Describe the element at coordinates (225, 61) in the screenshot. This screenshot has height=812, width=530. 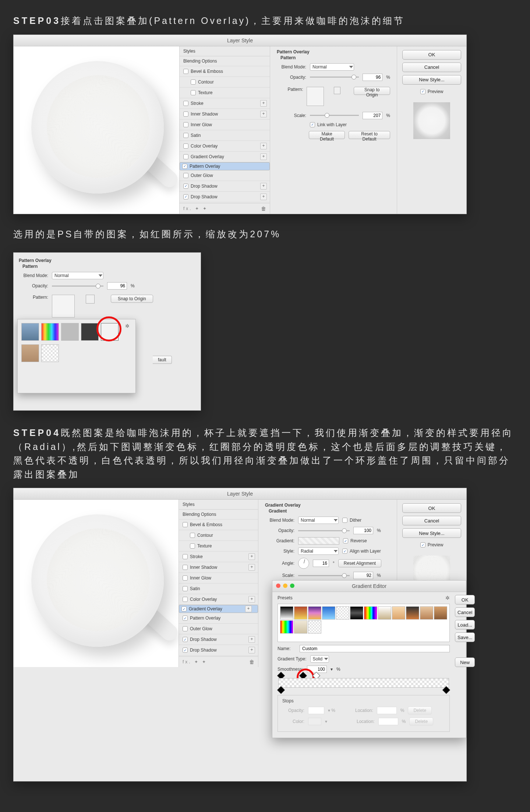
I see `blending-options: Blending Options` at that location.